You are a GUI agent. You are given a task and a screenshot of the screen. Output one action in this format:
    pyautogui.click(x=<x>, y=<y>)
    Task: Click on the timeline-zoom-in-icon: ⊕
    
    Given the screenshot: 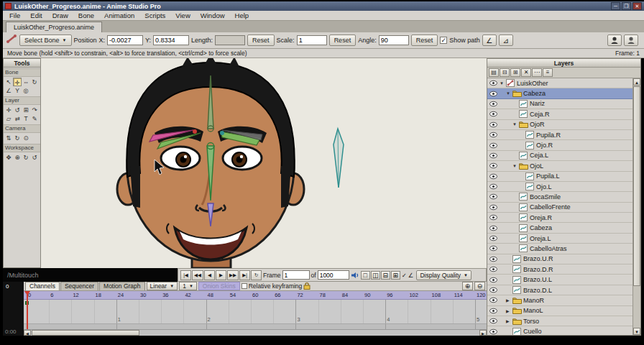 What is the action you would take?
    pyautogui.click(x=467, y=286)
    